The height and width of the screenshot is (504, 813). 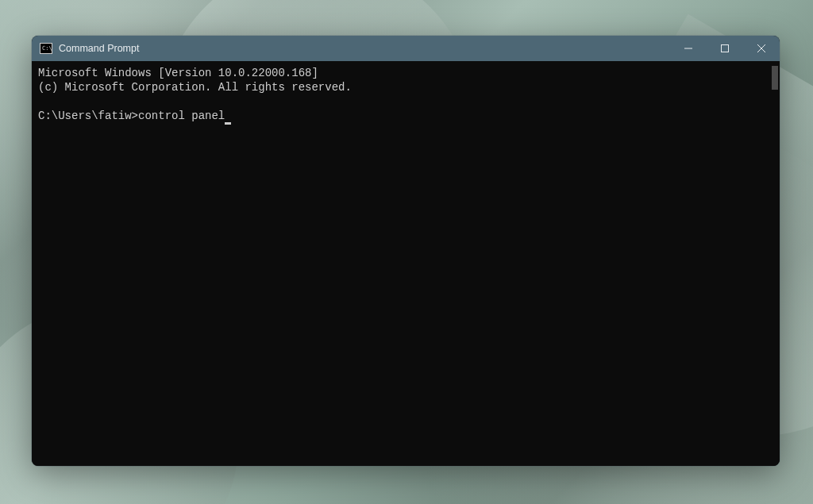 I want to click on maximize-button, so click(x=725, y=48).